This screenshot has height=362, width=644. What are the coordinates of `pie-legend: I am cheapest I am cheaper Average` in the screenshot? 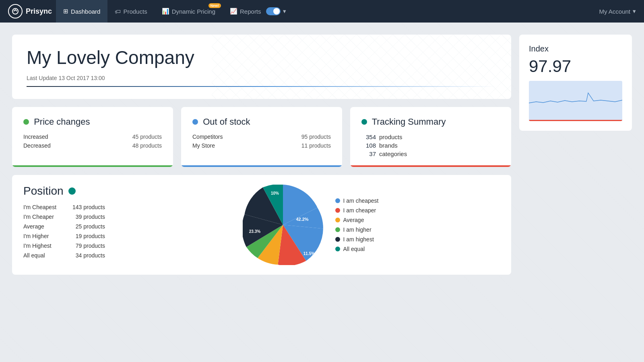 It's located at (357, 225).